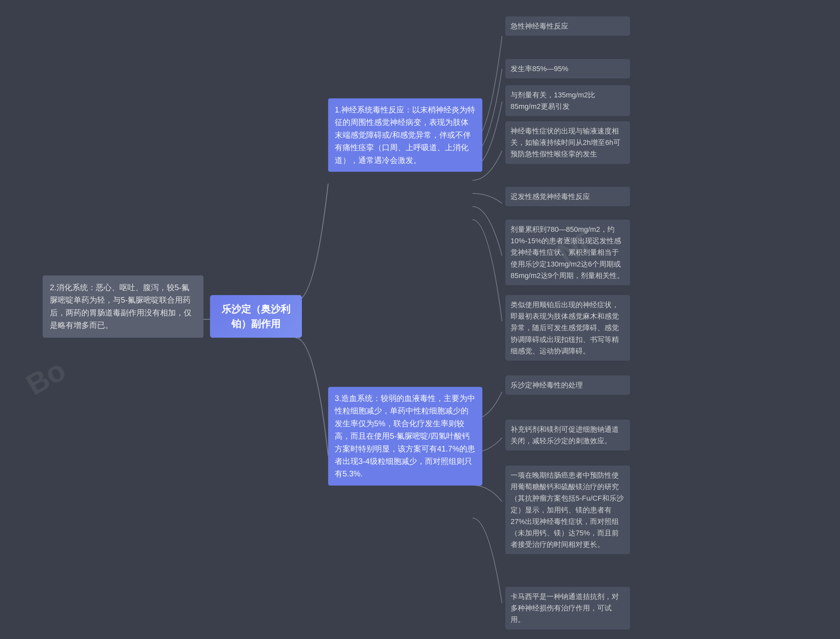  Describe the element at coordinates (547, 385) in the screenshot. I see `l2-label-7: 乐沙定神经毒性的处理` at that location.